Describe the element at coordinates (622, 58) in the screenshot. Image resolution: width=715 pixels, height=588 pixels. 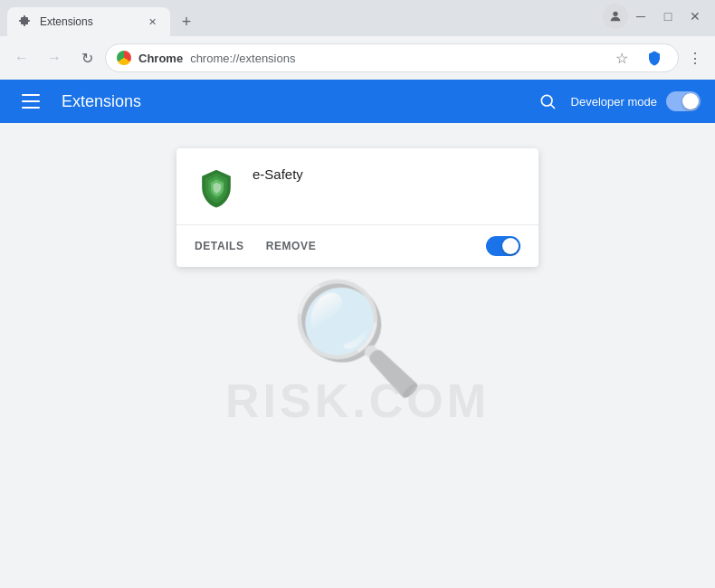
I see `bookmark-icon: ☆` at that location.